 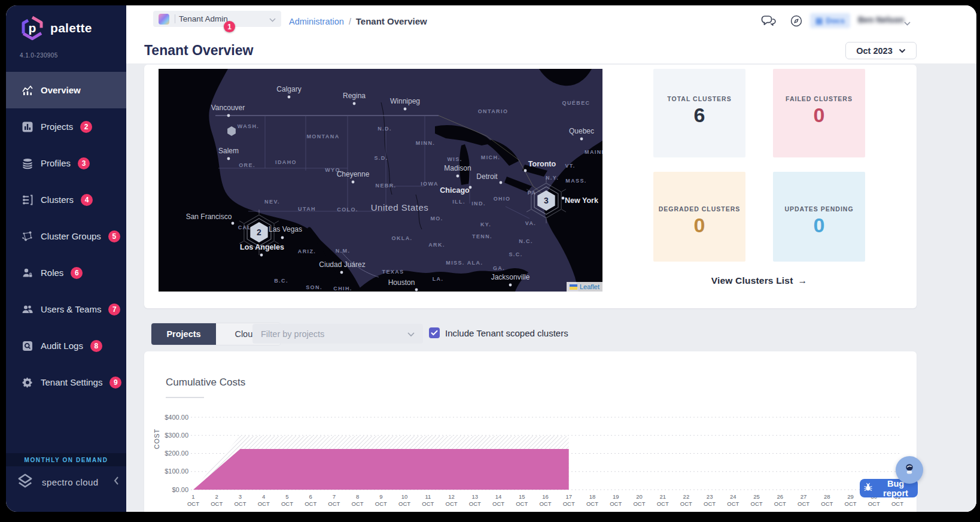 What do you see at coordinates (392, 272) in the screenshot?
I see `svg-text: TEXAS` at bounding box center [392, 272].